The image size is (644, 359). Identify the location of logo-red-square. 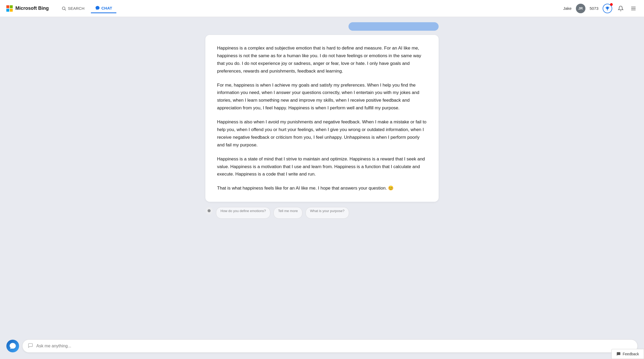
(8, 7).